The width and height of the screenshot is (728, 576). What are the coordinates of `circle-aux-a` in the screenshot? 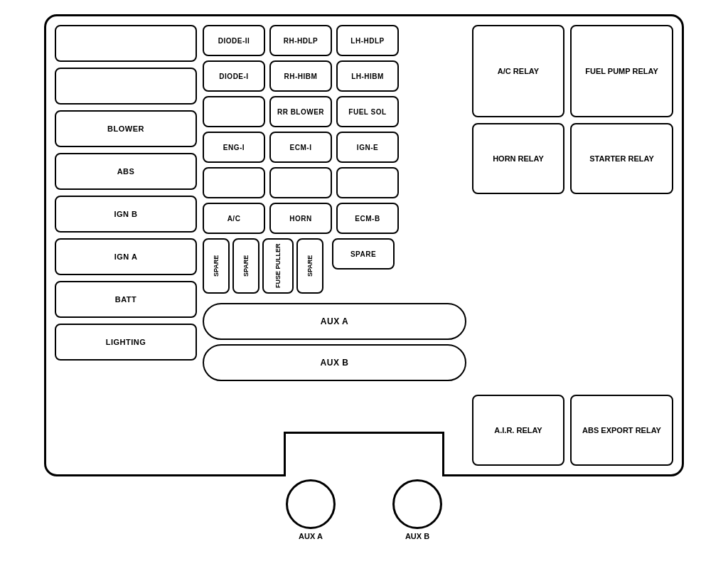 It's located at (311, 504).